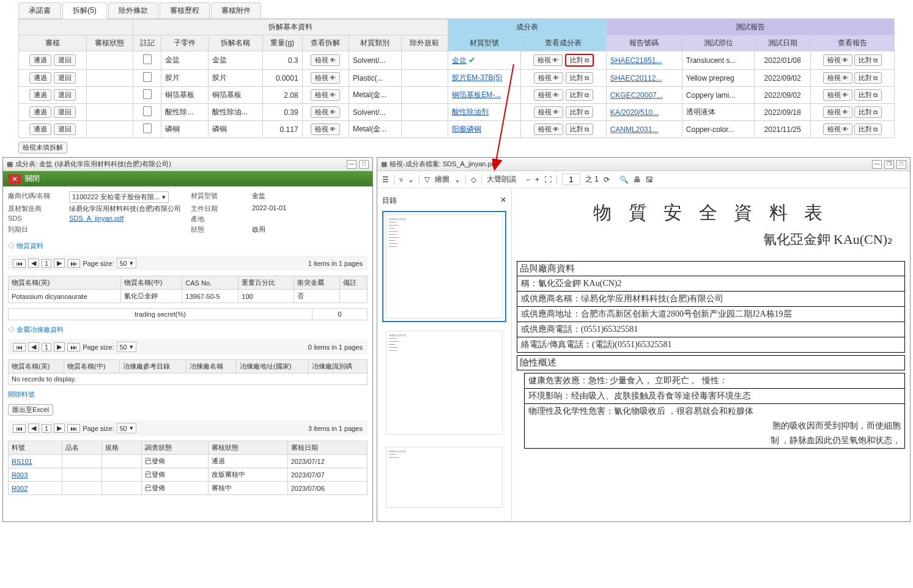  Describe the element at coordinates (459, 61) in the screenshot. I see `mat-model-link: 金盐` at that location.